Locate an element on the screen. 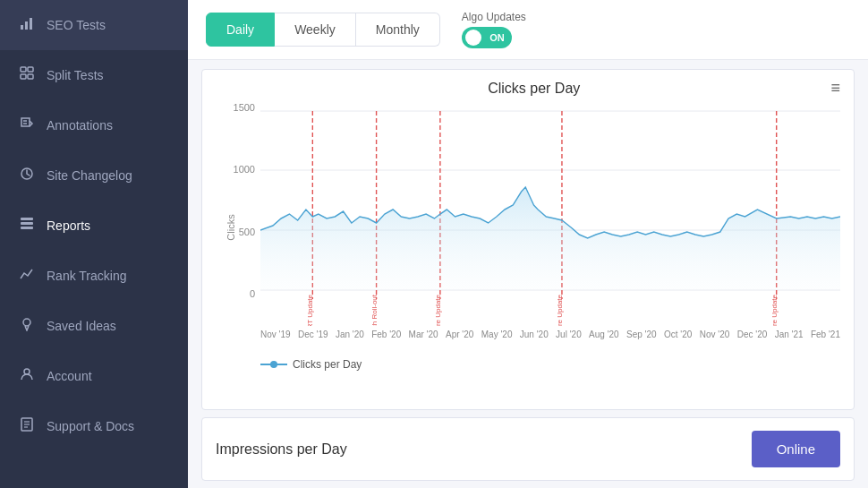 Image resolution: width=868 pixels, height=488 pixels. online-button: Online is located at coordinates (796, 449).